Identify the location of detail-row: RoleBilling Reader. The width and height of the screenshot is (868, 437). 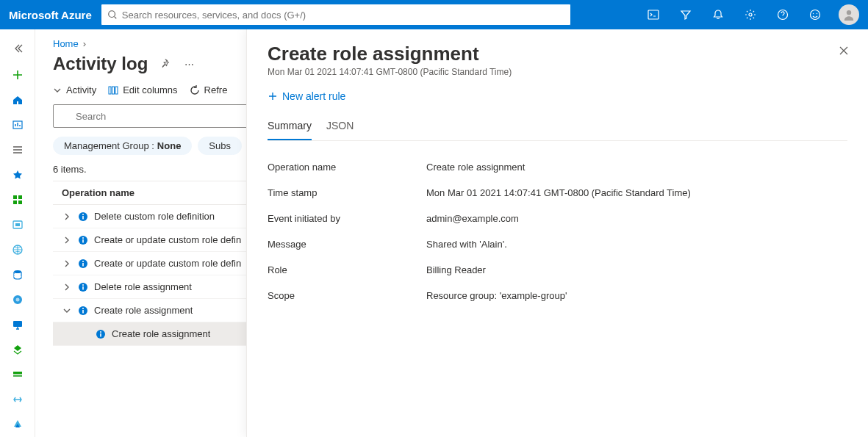
(557, 270).